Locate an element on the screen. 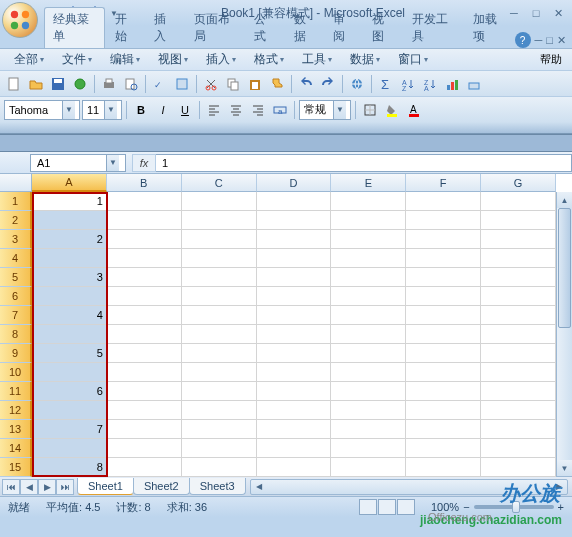  formula-bar: 1 is located at coordinates (364, 163).